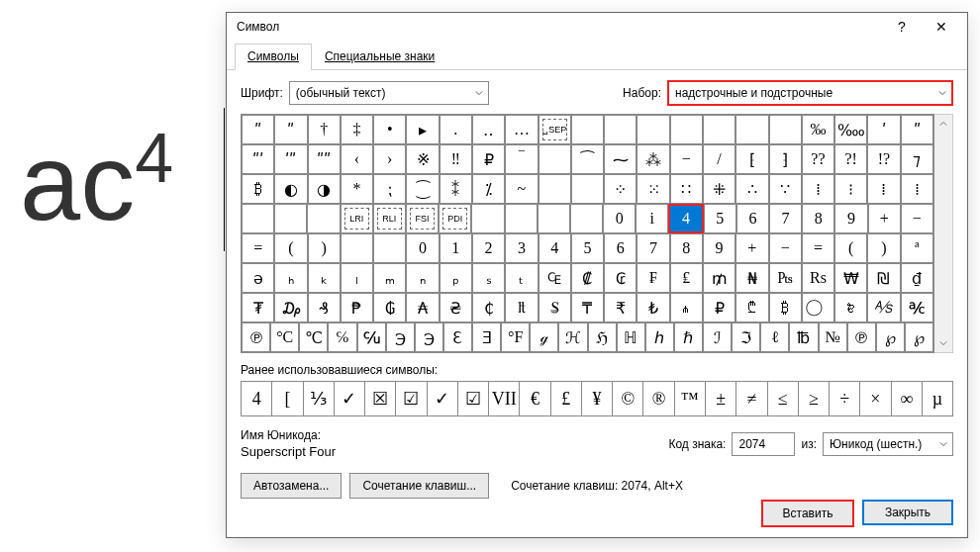  What do you see at coordinates (885, 219) in the screenshot?
I see `symbol-cell: +` at bounding box center [885, 219].